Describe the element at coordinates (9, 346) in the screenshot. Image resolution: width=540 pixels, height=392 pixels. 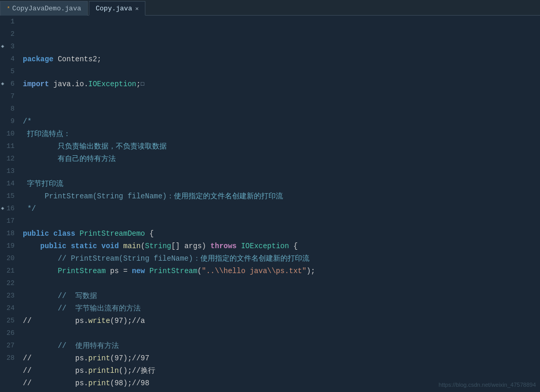
I see `line-row: 27` at that location.